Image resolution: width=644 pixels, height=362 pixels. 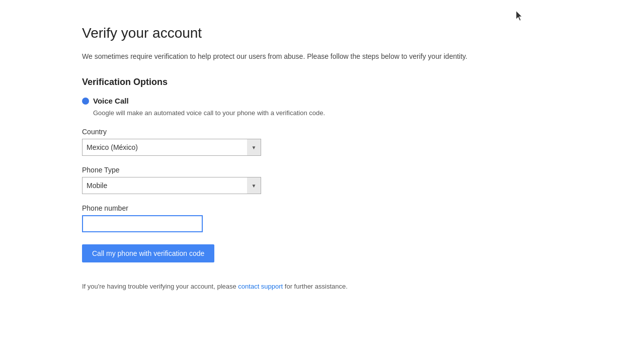 I want to click on voice-call-description: Google will make an automated voice call…, so click(x=328, y=113).